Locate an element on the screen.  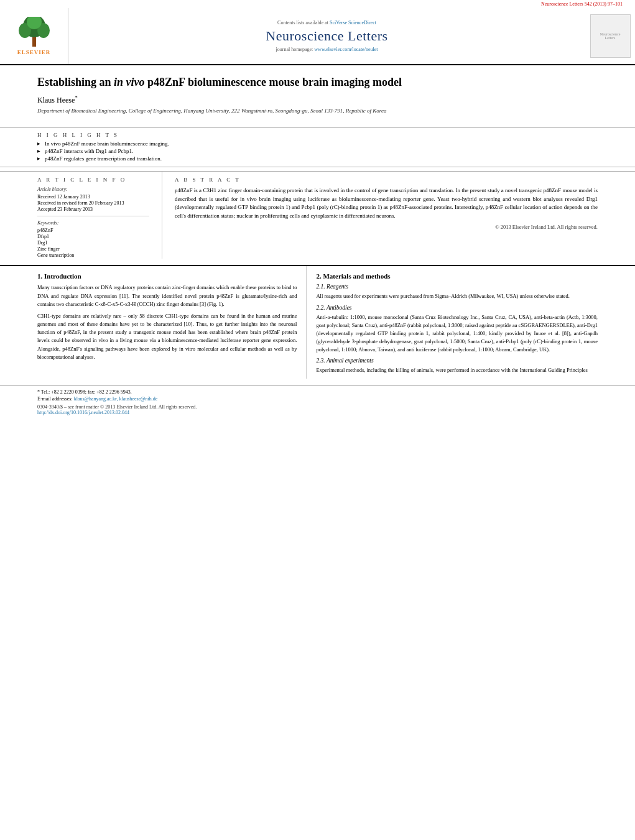
elsevier-text: ELSEVIER is located at coordinates (34, 52).